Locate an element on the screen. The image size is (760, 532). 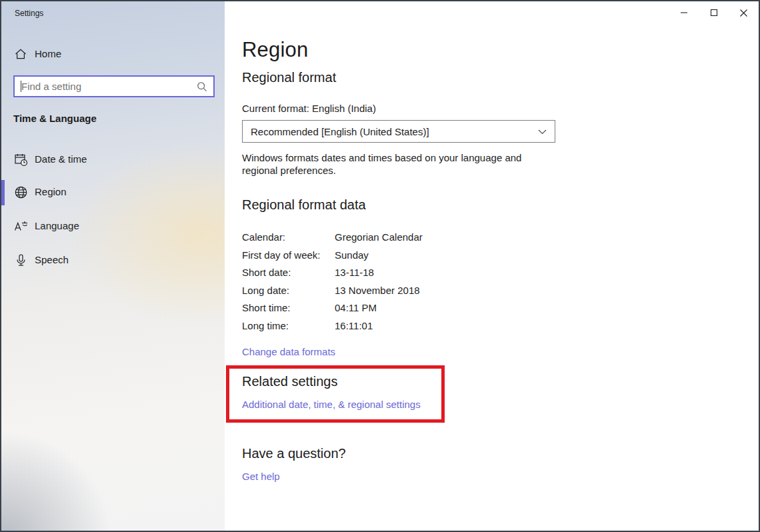
microphone-icon is located at coordinates (21, 260).